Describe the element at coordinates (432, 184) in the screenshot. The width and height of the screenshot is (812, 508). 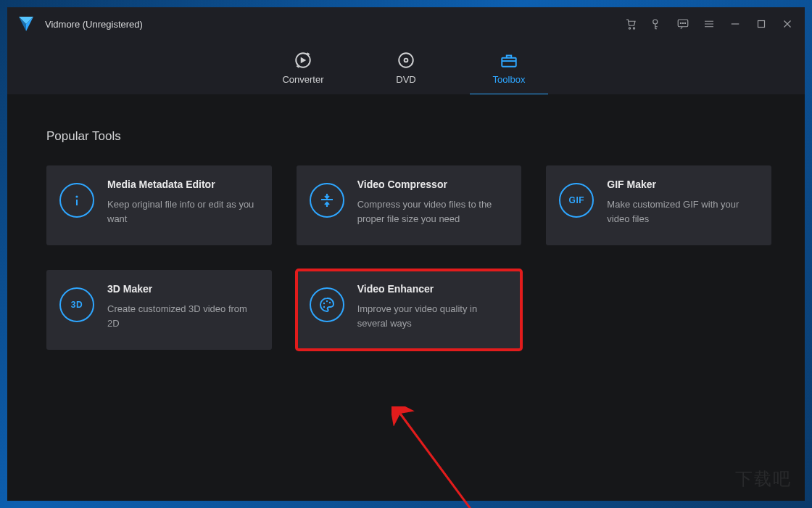
I see `tool-title: Video Compressor` at that location.